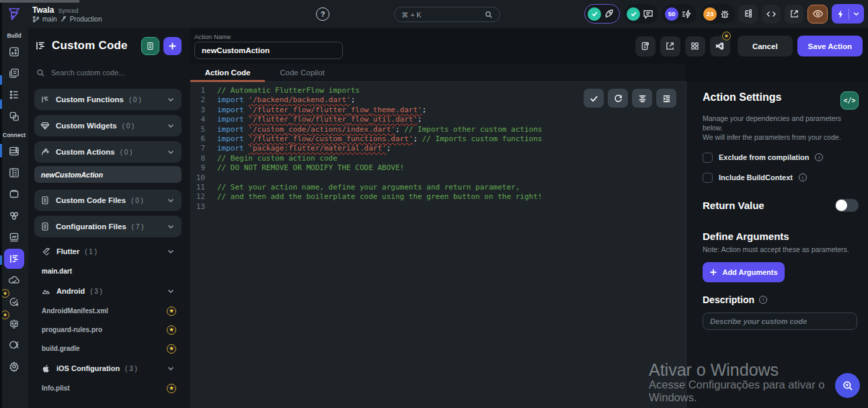 This screenshot has height=408, width=868. Describe the element at coordinates (108, 291) in the screenshot. I see `config-group-android: Android ( 3 )` at that location.